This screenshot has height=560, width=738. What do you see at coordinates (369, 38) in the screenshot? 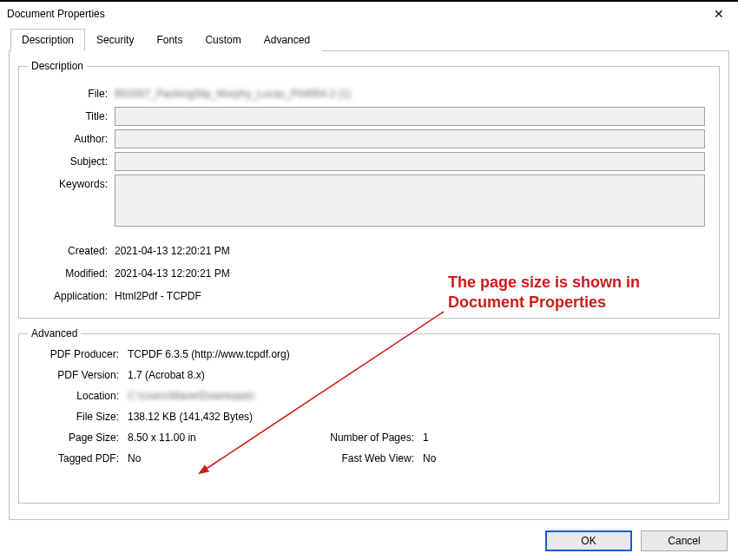
I see `tab-strip: Description Security Fonts Custom Advanc…` at bounding box center [369, 38].